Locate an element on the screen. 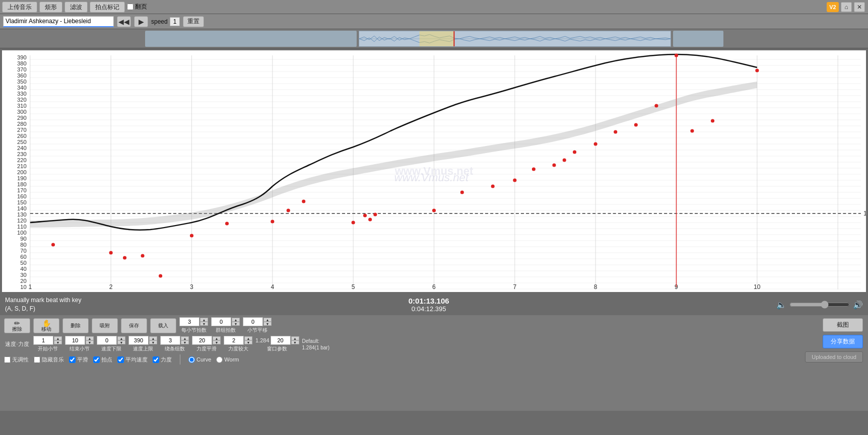  worm-radio-label: Worm is located at coordinates (228, 359).